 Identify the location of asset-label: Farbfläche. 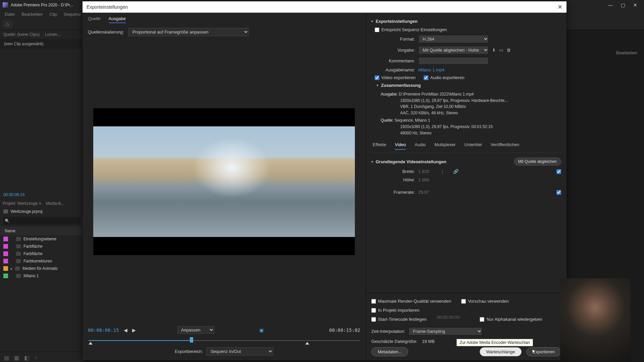
(33, 246).